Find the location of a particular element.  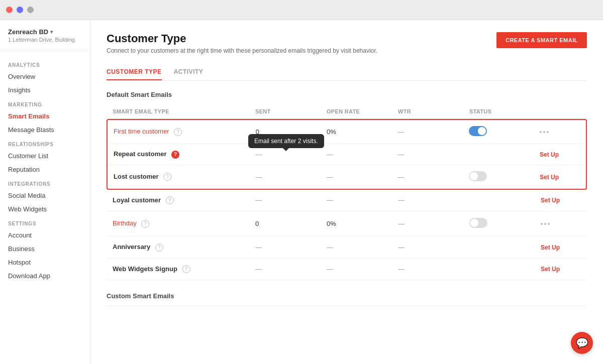

row-email-name: Web Widgets Signup ? is located at coordinates (184, 269).